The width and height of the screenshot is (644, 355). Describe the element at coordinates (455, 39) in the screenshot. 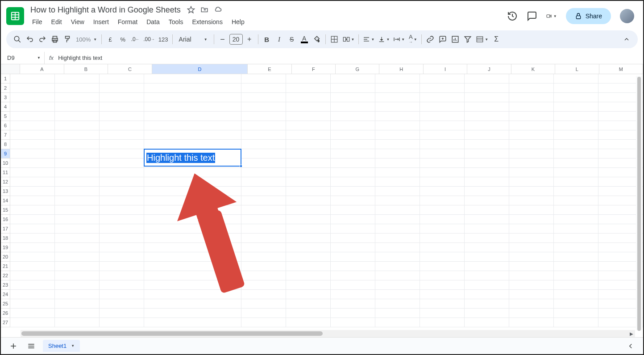

I see `insert-chart-button` at that location.